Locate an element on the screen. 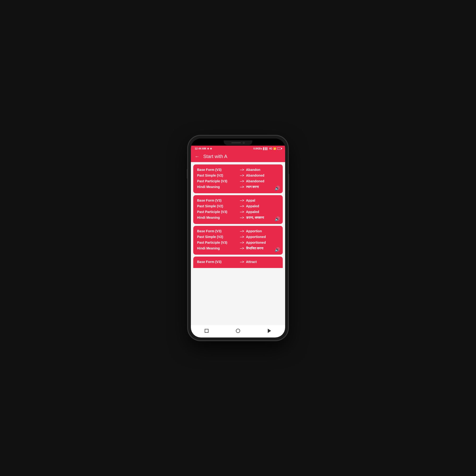  nav-back-button is located at coordinates (270, 331).